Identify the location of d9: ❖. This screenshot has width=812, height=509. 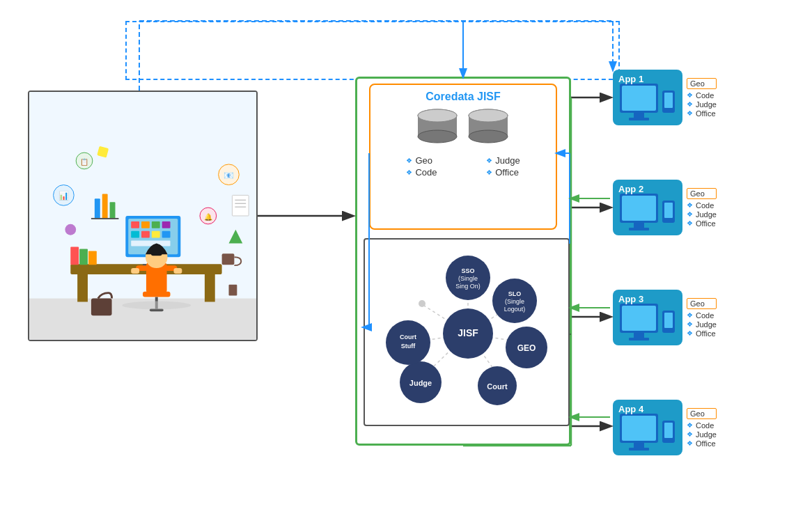
(689, 333).